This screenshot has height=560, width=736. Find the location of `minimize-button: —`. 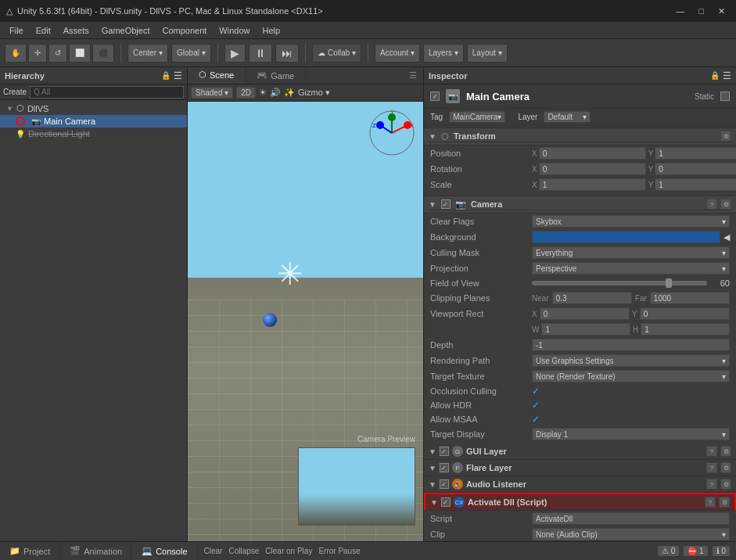

minimize-button: — is located at coordinates (680, 11).